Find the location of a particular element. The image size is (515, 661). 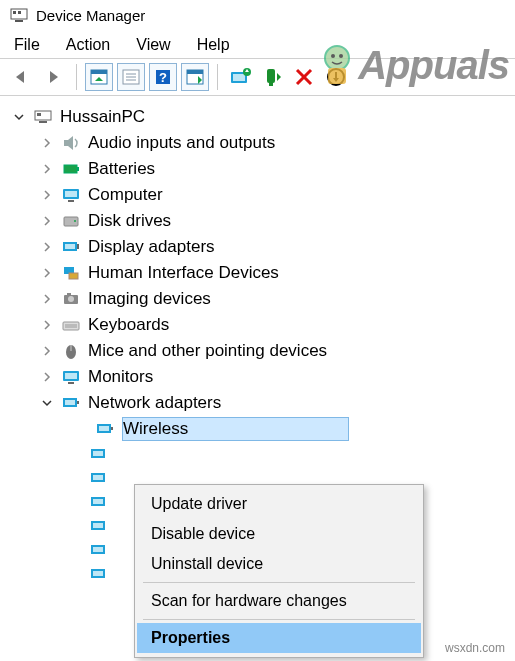

node-label: Monitors is located at coordinates (120, 377).